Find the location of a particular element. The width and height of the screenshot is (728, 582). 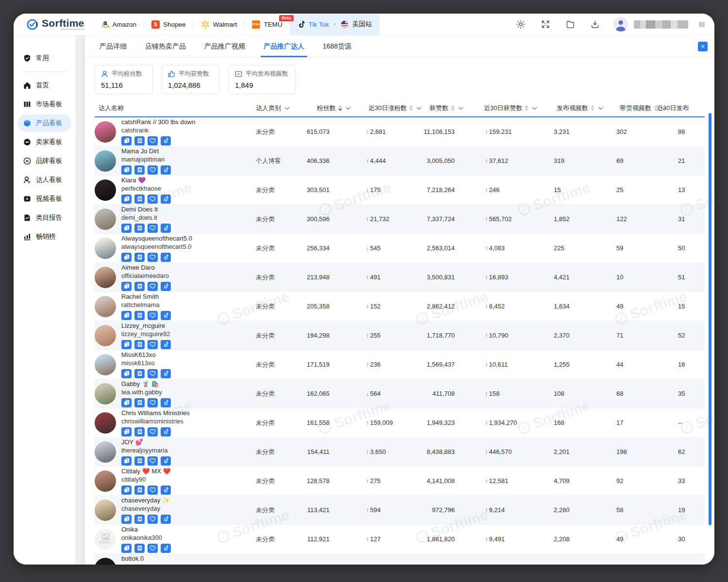

influencer-name: Demi Does It is located at coordinates (146, 210).